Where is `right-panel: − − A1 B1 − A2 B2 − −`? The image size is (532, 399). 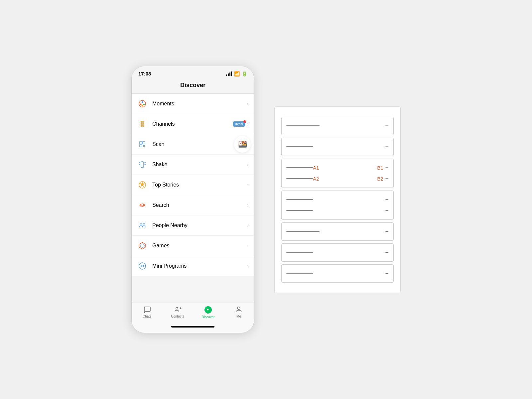 right-panel: − − A1 B1 − A2 B2 − − is located at coordinates (337, 200).